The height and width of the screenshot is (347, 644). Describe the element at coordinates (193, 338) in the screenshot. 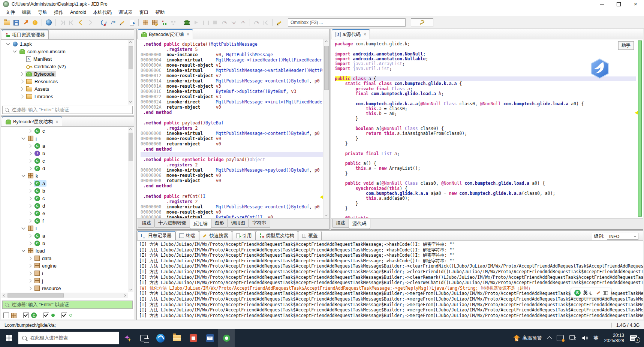

I see `taskbar-app-store` at that location.